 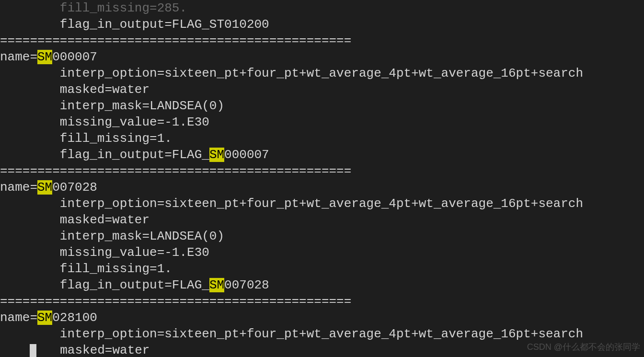 I want to click on flag-suffix: 007028, so click(x=247, y=285).